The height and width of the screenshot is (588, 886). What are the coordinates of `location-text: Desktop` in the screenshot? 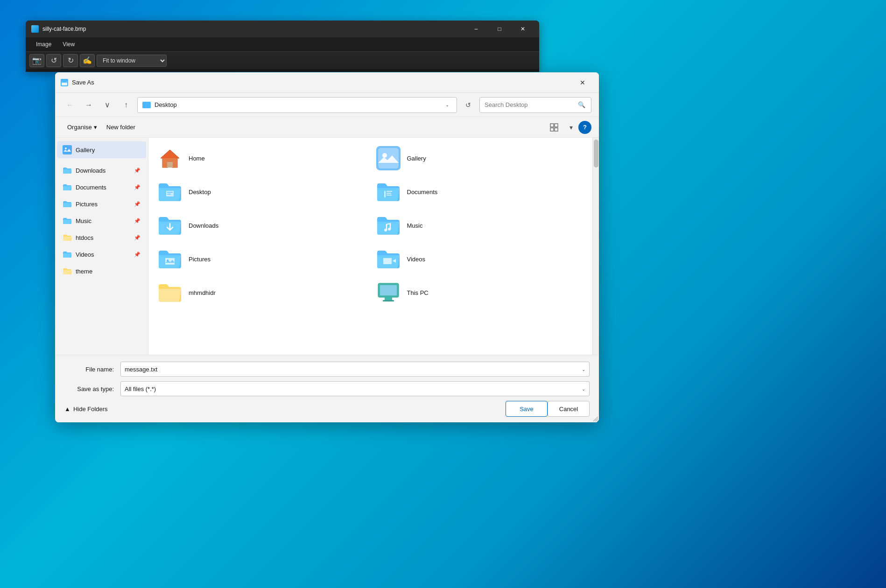 It's located at (297, 105).